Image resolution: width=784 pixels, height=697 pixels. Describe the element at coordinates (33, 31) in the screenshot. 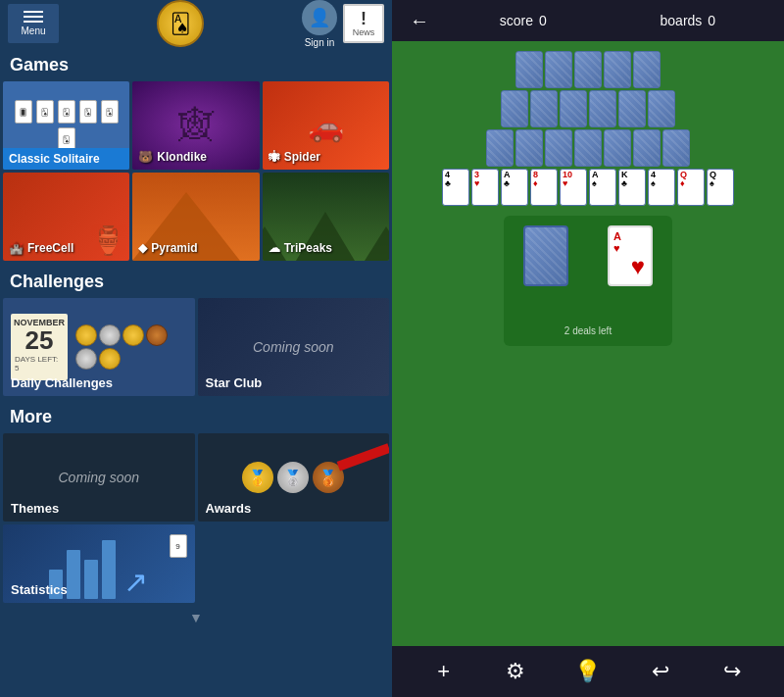

I see `menu-label: Menu` at that location.